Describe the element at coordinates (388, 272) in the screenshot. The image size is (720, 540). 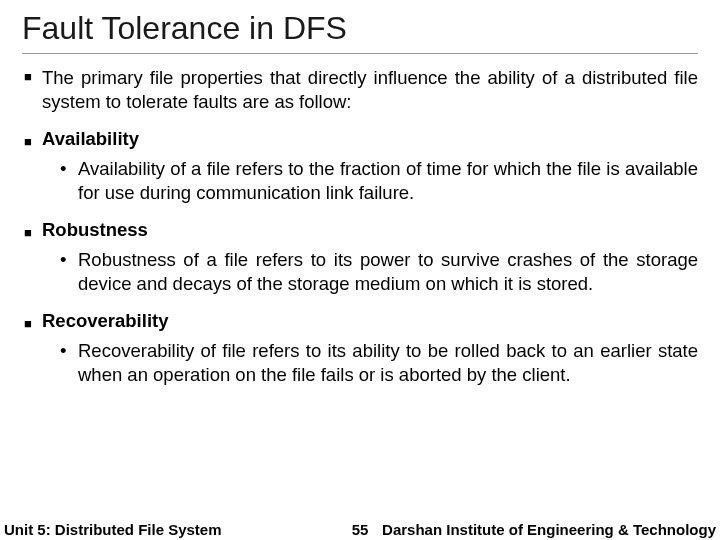
I see `robustness-body: Robustness of a file refers to its power…` at that location.